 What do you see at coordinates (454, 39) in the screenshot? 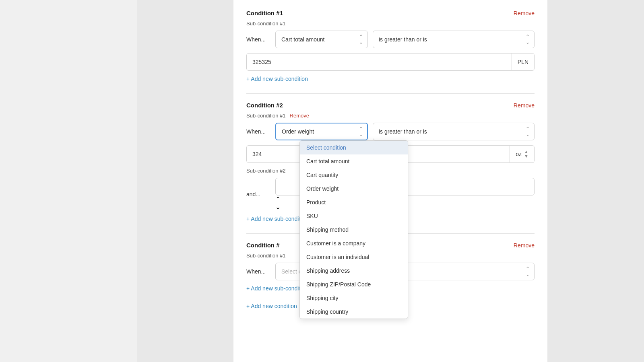
I see `condition-1-operator-wrapper: is greater than or is ⌃⌄` at bounding box center [454, 39].